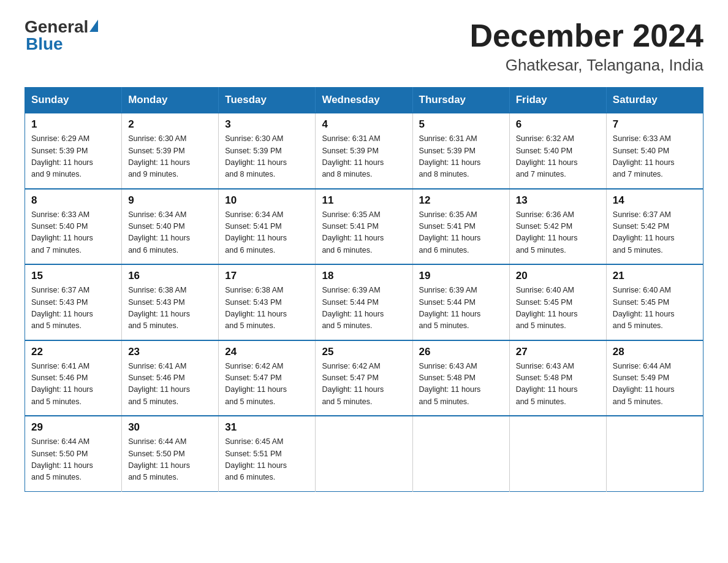 The height and width of the screenshot is (563, 728). Describe the element at coordinates (267, 233) in the screenshot. I see `day-info: Sunrise: 6:34 AMSunset: 5:41 PMDaylight:…` at that location.